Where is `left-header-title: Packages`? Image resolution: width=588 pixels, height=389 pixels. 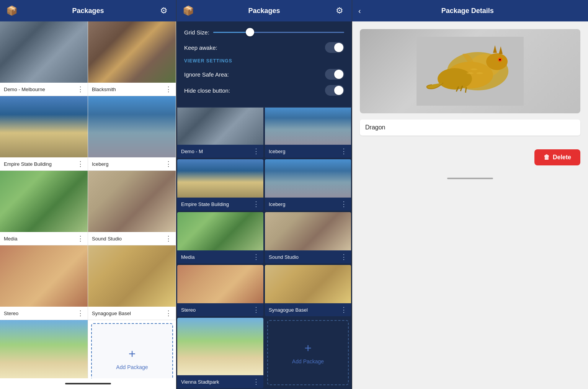
left-header-title: Packages is located at coordinates (88, 11).